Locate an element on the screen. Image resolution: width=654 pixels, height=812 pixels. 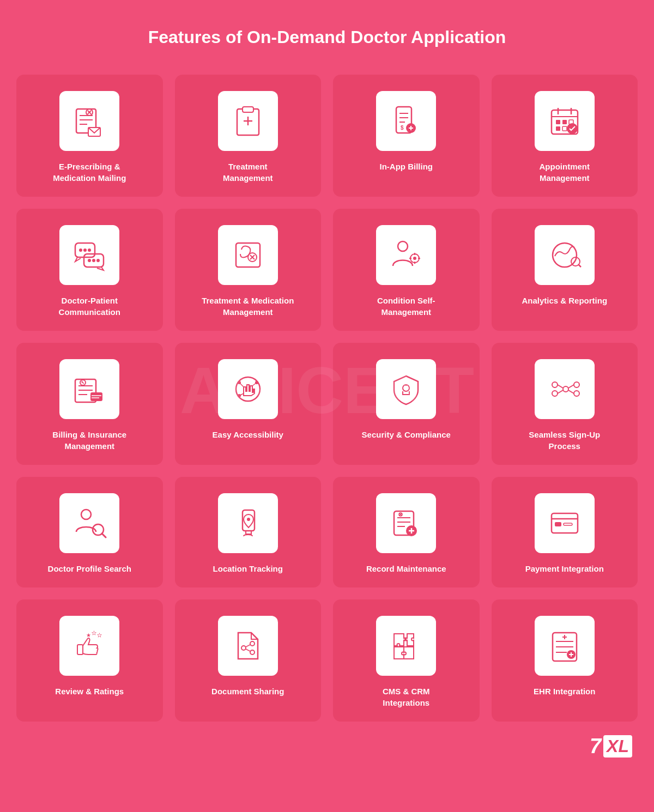
prescription-icon is located at coordinates (89, 121).